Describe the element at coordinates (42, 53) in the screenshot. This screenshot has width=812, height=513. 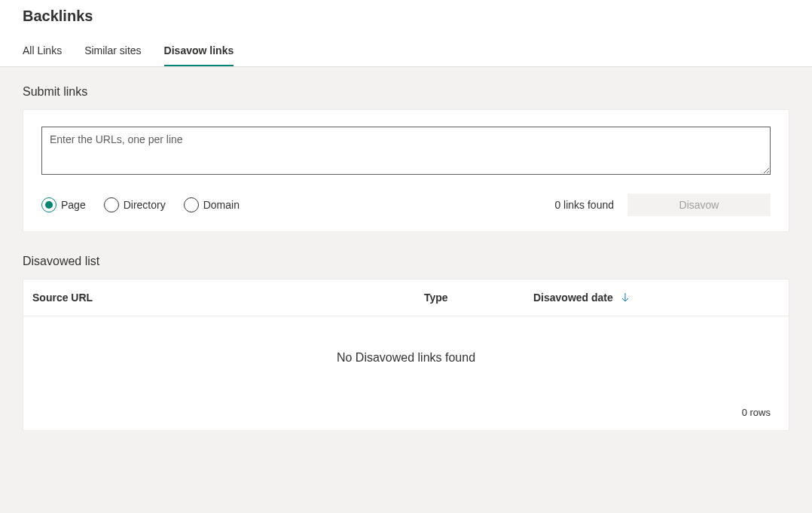
I see `tab-all-links: All Links` at that location.